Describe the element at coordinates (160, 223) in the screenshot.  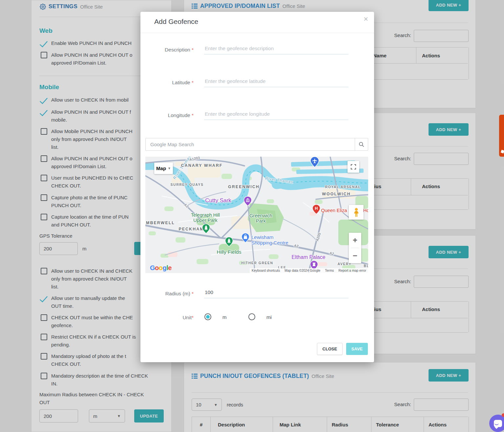
I see `map-label-district: MBERWELL` at that location.